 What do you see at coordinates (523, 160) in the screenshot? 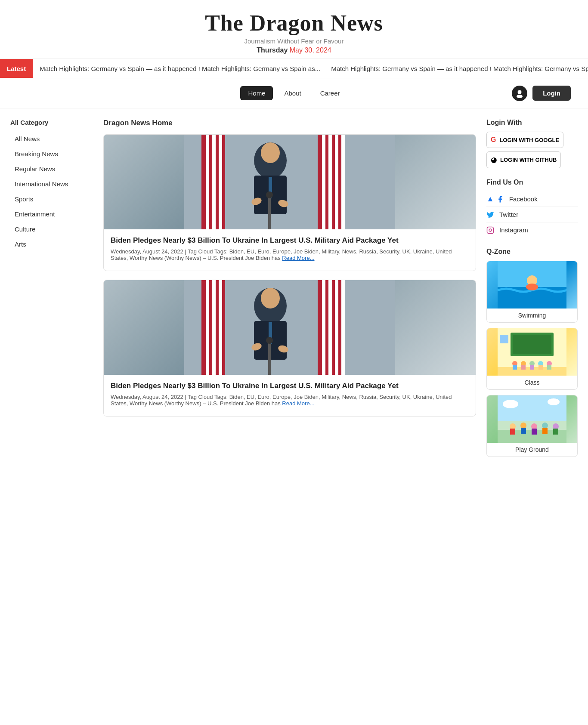
I see `github-login-button: ◕ LOGIN WITH GITHUB` at bounding box center [523, 160].